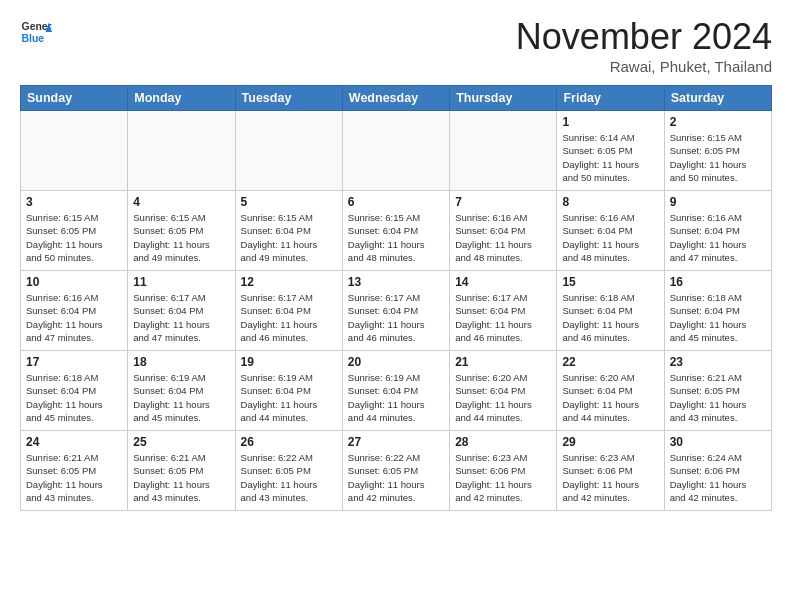 The height and width of the screenshot is (612, 792). I want to click on table-row: 26Sunrise: 6:22 AMSunset: 6:05 PMDayligh…, so click(288, 471).